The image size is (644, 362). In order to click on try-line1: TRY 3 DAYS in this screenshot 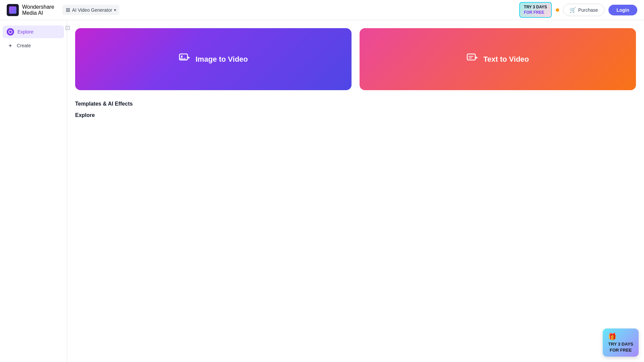, I will do `click(535, 7)`.